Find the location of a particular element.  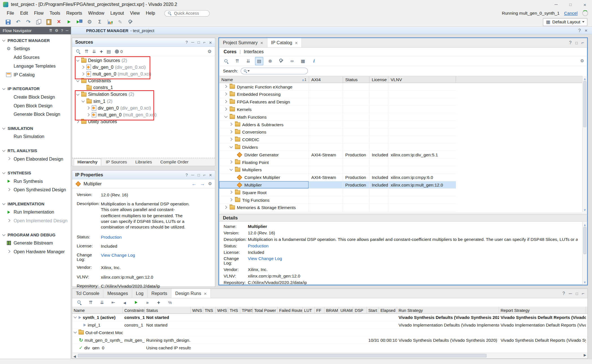

run-report-button is located at coordinates (79, 22).